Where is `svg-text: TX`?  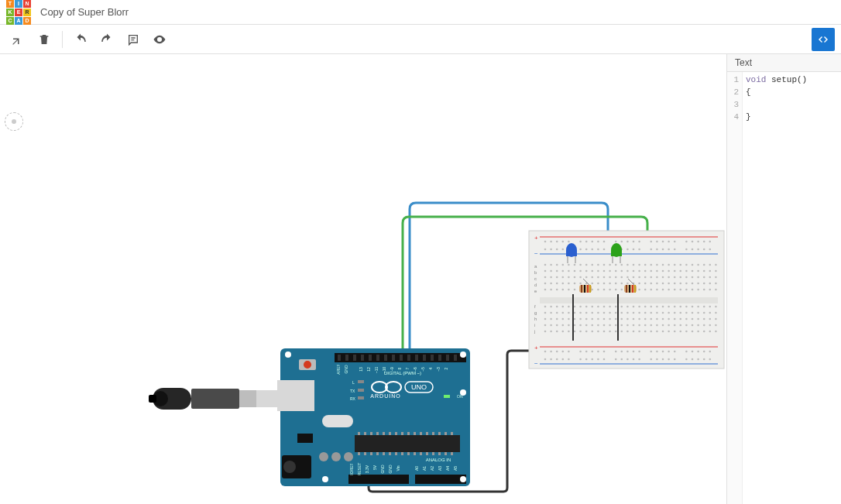 svg-text: TX is located at coordinates (353, 391).